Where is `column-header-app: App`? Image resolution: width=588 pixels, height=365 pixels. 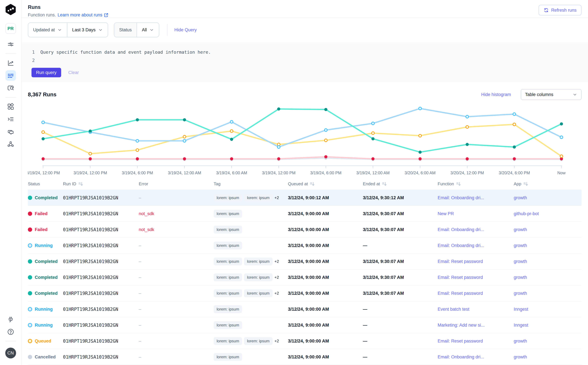
column-header-app: App is located at coordinates (547, 184).